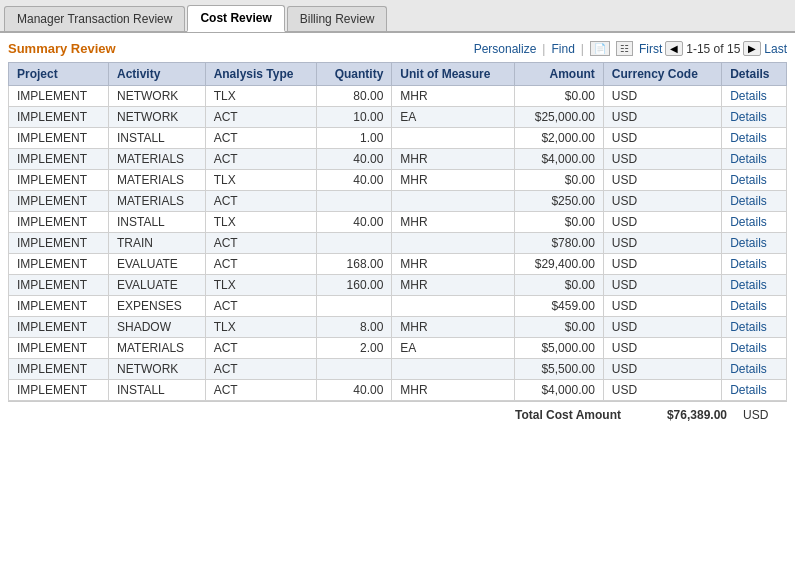 This screenshot has height=571, width=795. What do you see at coordinates (338, 18) in the screenshot?
I see `tab-billing-review: Billing Review` at bounding box center [338, 18].